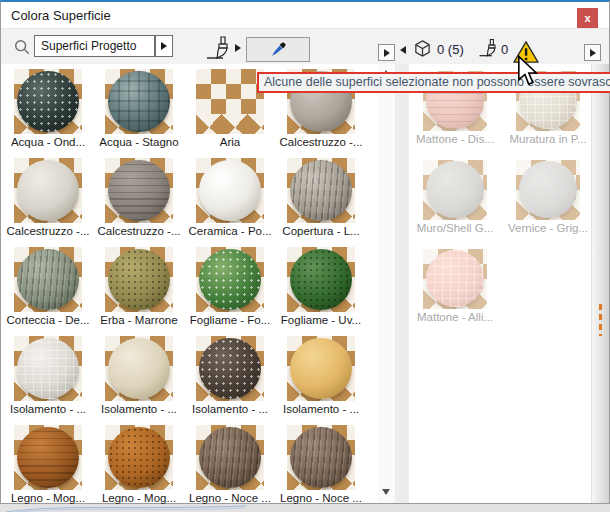 Image resolution: width=610 pixels, height=512 pixels. Describe the element at coordinates (139, 286) in the screenshot. I see `material-item: Erba - Marrone` at that location.